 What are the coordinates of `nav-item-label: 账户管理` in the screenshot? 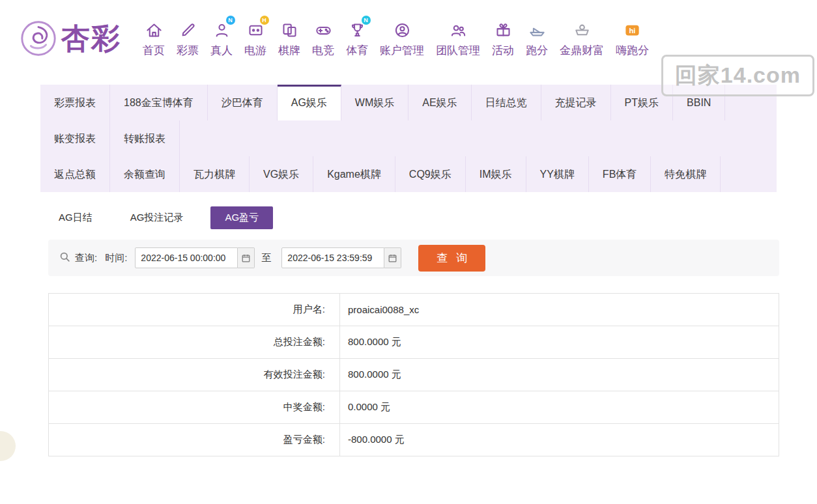 It's located at (402, 51).